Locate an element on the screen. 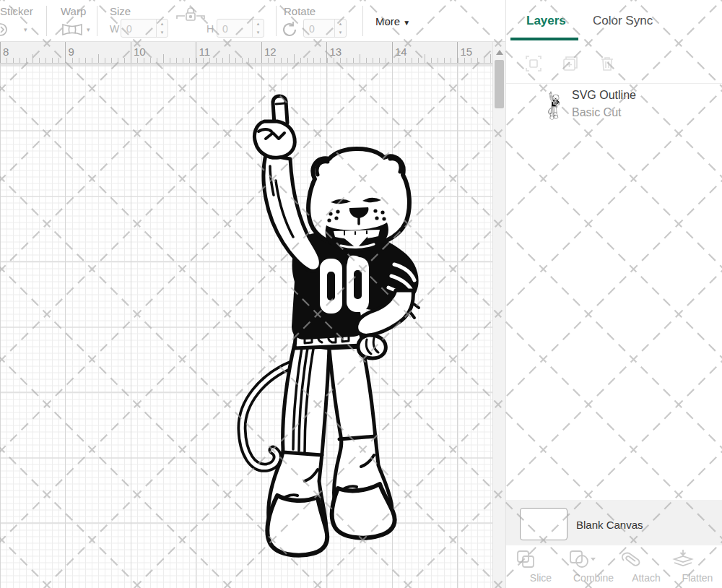  slice-icon is located at coordinates (541, 559).